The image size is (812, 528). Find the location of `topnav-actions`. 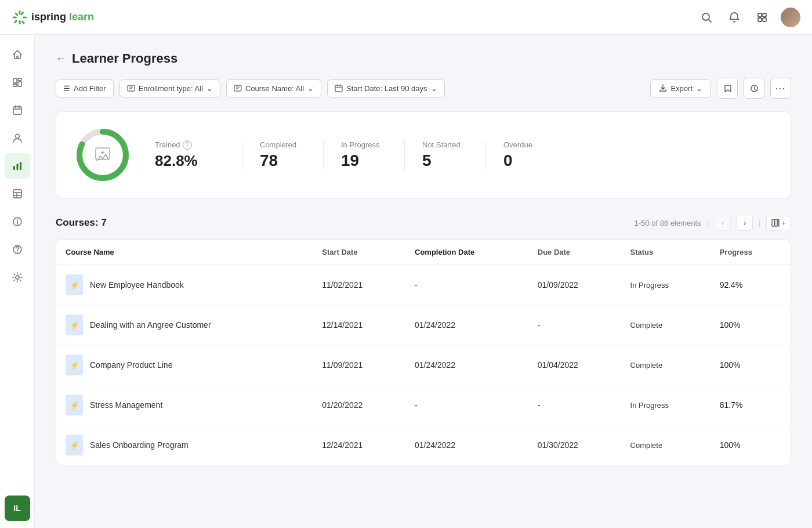

topnav-actions is located at coordinates (749, 17).